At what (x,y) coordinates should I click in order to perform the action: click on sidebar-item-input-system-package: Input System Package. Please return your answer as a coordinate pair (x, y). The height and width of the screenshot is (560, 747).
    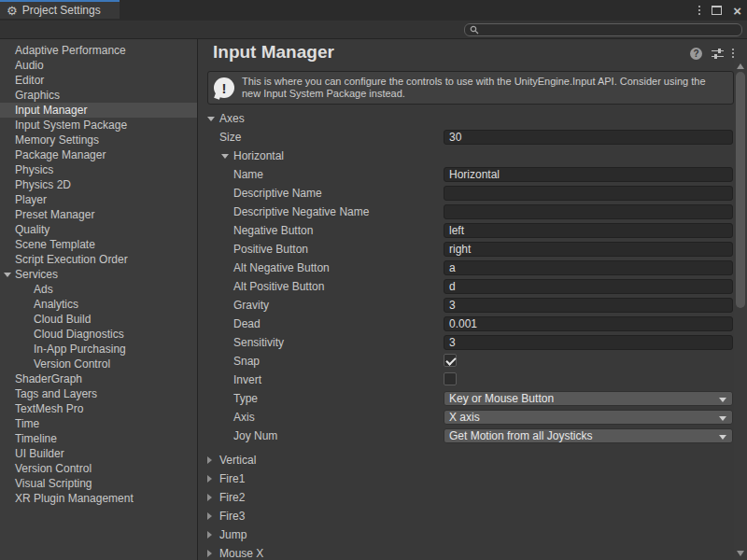
    Looking at the image, I should click on (99, 125).